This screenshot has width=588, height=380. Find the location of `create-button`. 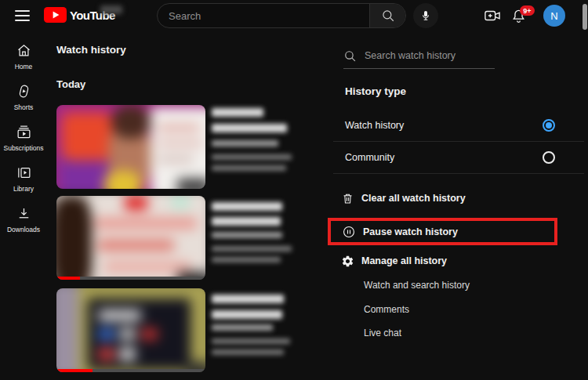

create-button is located at coordinates (492, 16).